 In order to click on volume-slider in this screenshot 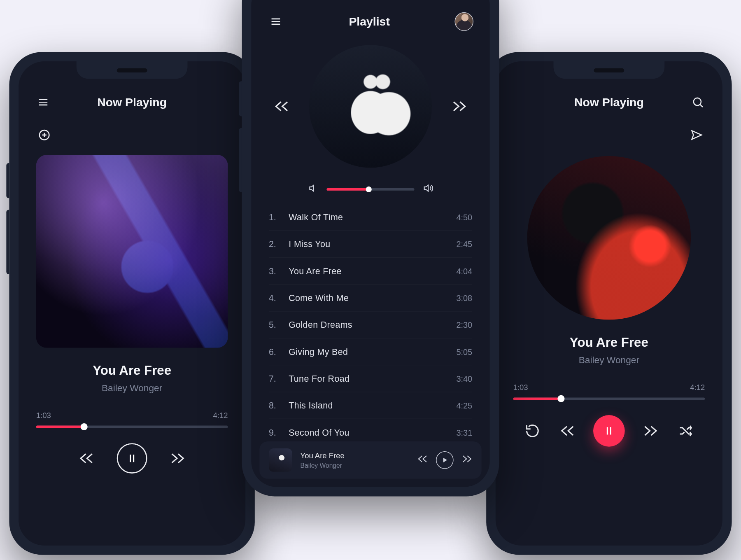, I will do `click(370, 189)`.